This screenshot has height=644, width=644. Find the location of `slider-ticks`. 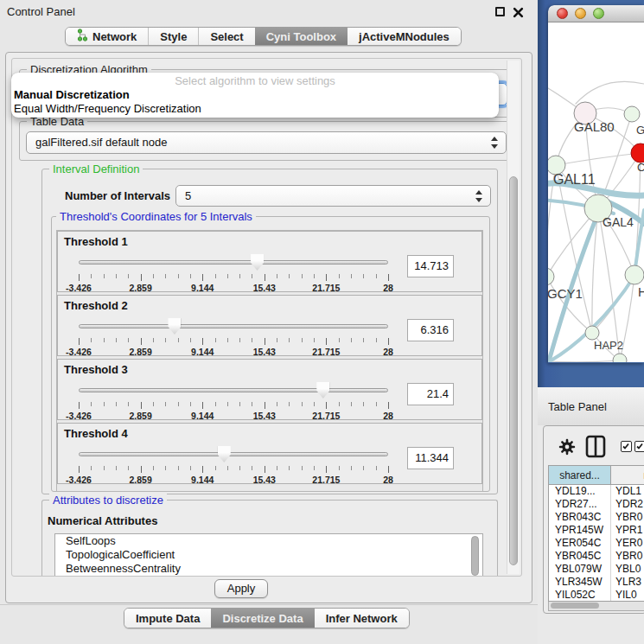

slider-ticks is located at coordinates (233, 406).